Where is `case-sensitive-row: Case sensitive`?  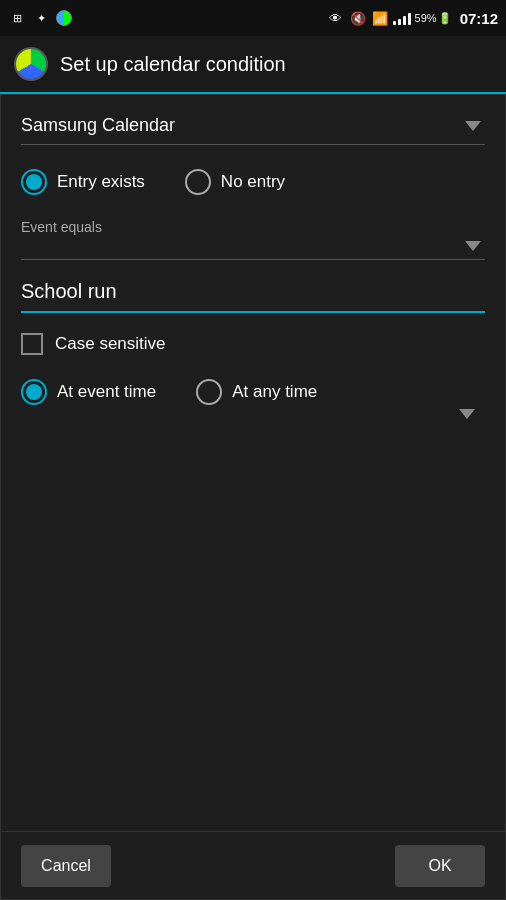
case-sensitive-row: Case sensitive is located at coordinates (253, 344).